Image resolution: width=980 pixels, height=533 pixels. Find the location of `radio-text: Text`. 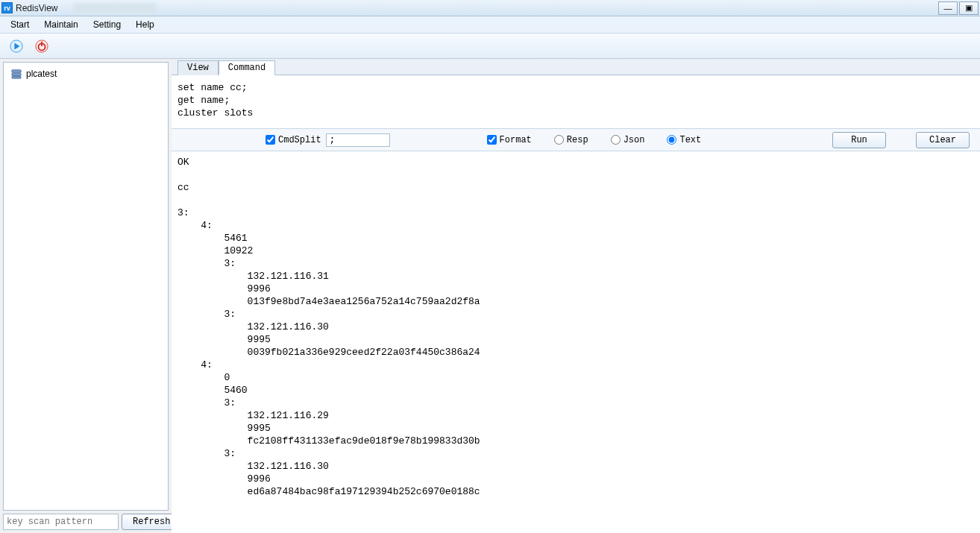

radio-text: Text is located at coordinates (684, 140).